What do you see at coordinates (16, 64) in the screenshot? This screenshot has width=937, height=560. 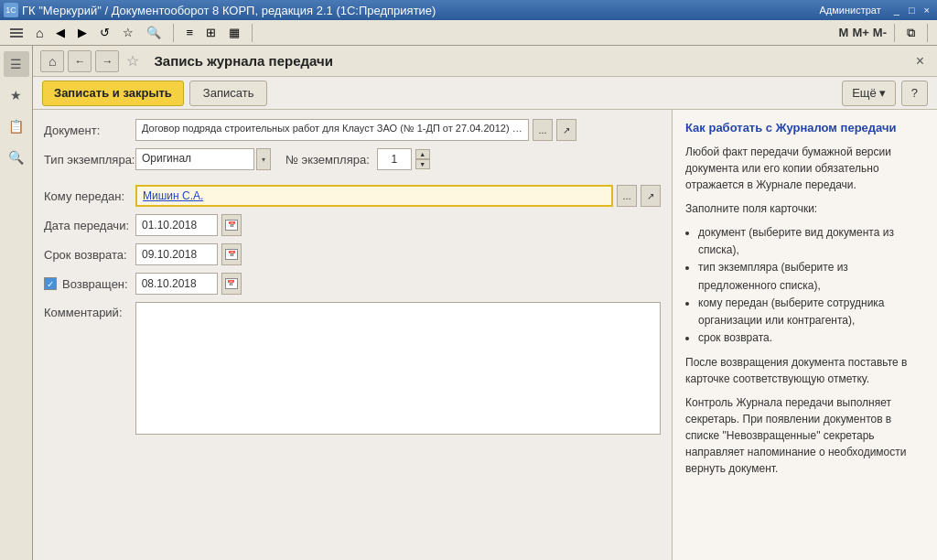 I see `sidebar-menu-icon: ☰` at bounding box center [16, 64].